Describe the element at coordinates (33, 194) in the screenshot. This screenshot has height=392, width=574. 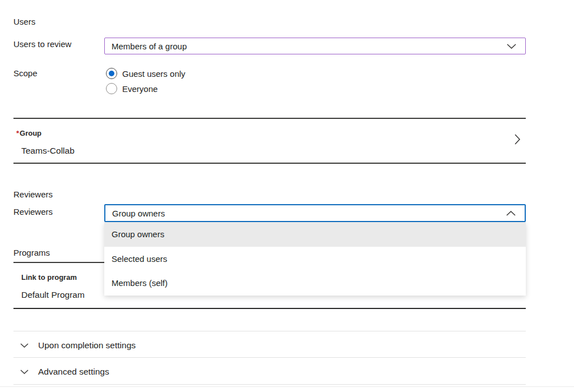
I see `reviewers-section-heading: Reviewers` at that location.